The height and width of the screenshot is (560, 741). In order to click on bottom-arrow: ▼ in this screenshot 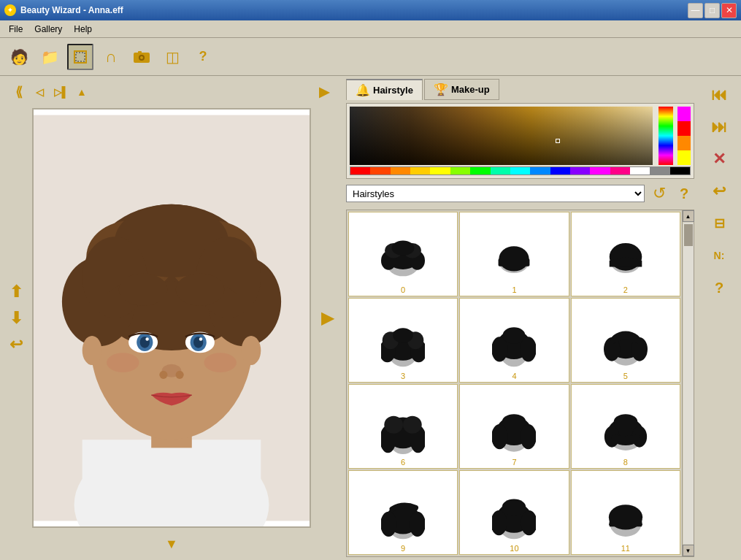, I will do `click(172, 544)`.